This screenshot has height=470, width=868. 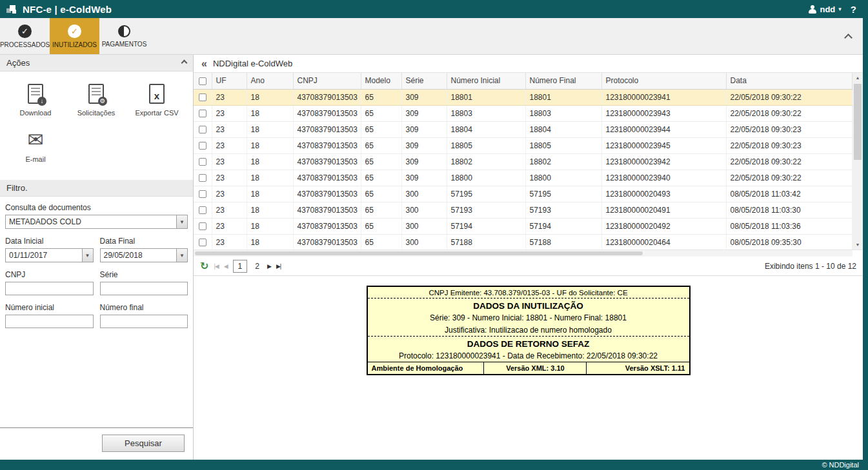 What do you see at coordinates (35, 145) in the screenshot?
I see `email-button: ✉ E-mail` at bounding box center [35, 145].